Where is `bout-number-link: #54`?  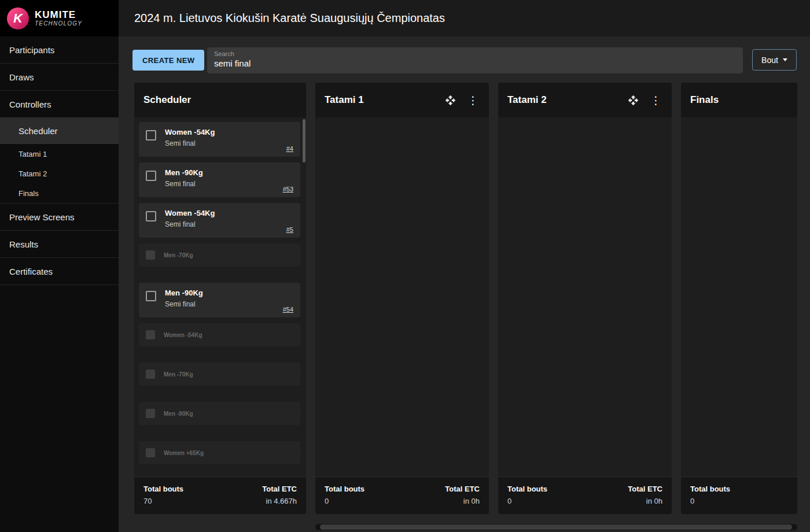 bout-number-link: #54 is located at coordinates (288, 309).